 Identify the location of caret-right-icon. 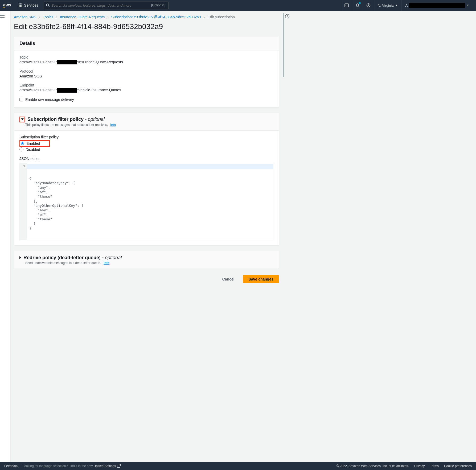
(20, 258).